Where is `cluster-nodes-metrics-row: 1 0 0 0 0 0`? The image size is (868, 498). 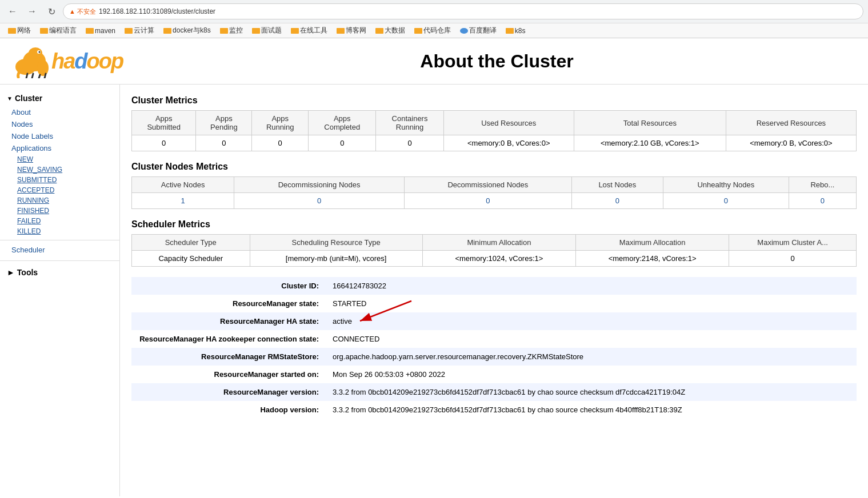
cluster-nodes-metrics-row: 1 0 0 0 0 0 is located at coordinates (494, 201).